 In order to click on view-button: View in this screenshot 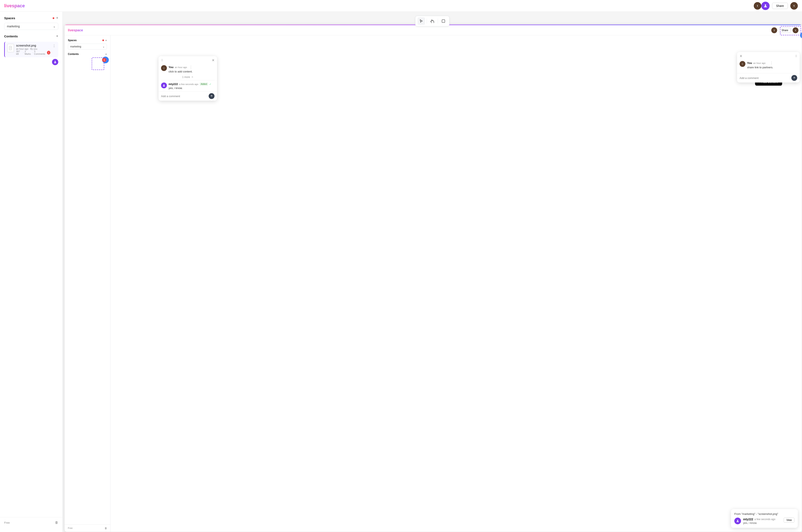, I will do `click(789, 520)`.